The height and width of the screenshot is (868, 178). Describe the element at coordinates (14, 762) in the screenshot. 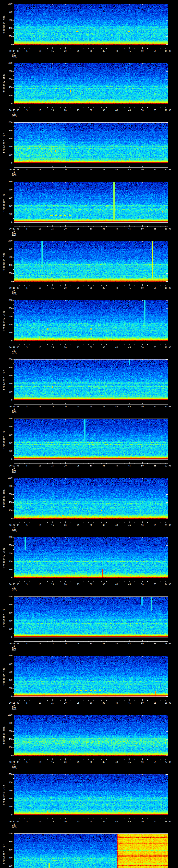

I see `panel-start-time-label: 10:26:00` at that location.